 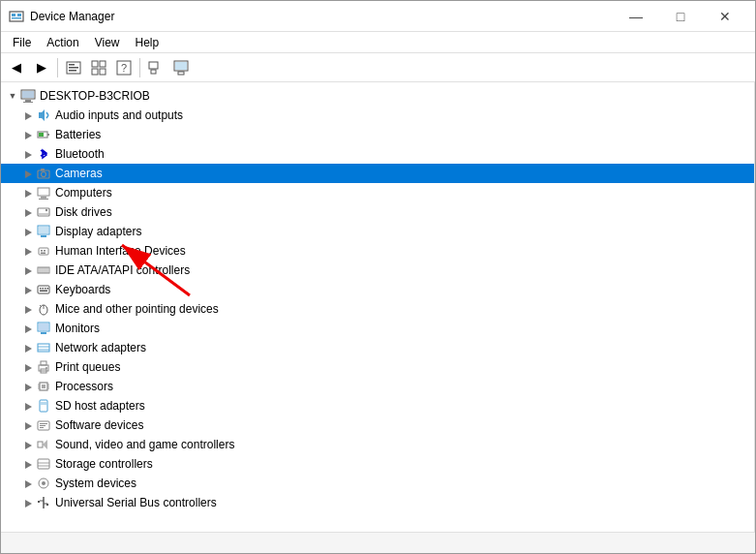 I want to click on app-icon, so click(x=16, y=16).